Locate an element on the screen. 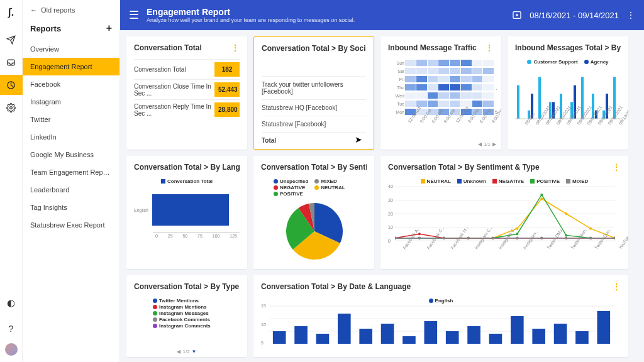 The height and width of the screenshot is (362, 644). chart-legend: Conversation Total is located at coordinates (187, 181).